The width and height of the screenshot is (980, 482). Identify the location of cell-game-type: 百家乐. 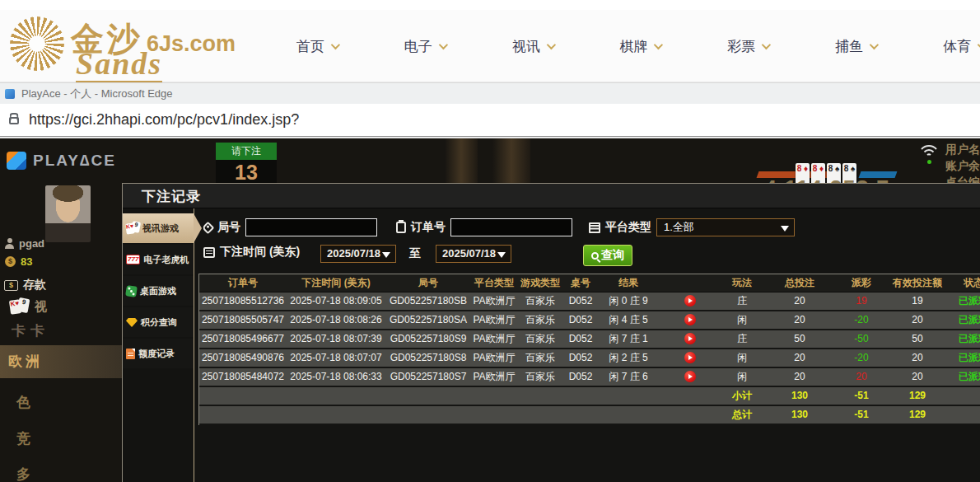
(540, 358).